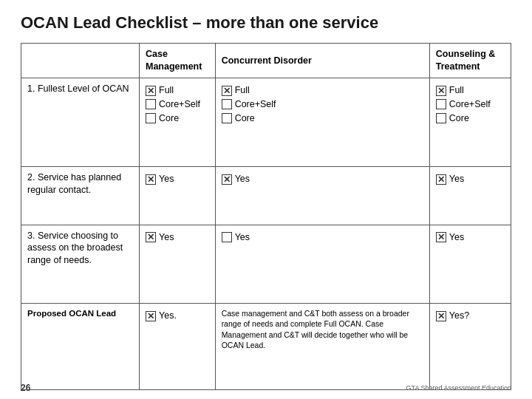 Image resolution: width=532 pixels, height=399 pixels. Describe the element at coordinates (322, 347) in the screenshot. I see `proposed-note: Case management and C&T both assess on a…` at that location.